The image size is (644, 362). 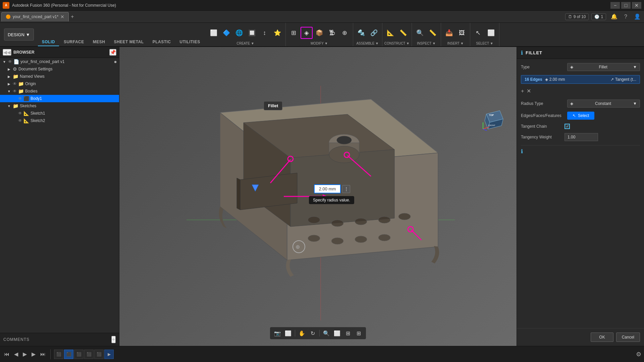 I want to click on tangent-chain-checkbox, so click(x=567, y=126).